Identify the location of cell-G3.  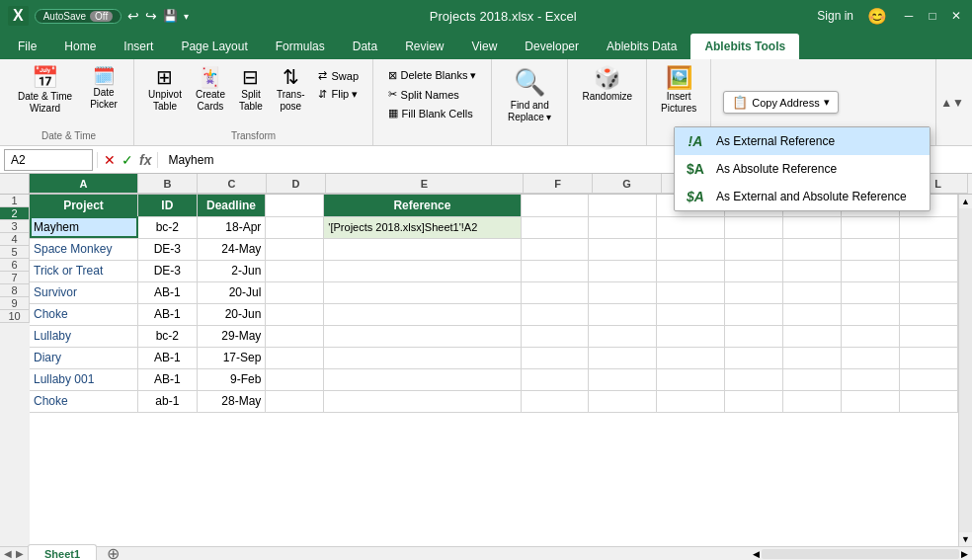
(622, 249).